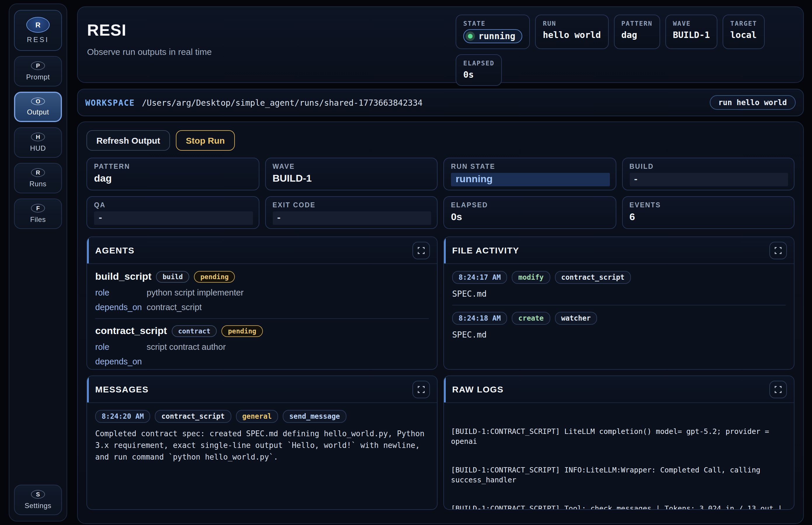 Image resolution: width=812 pixels, height=525 pixels. I want to click on agents-panel-header: AGENTS, so click(262, 250).